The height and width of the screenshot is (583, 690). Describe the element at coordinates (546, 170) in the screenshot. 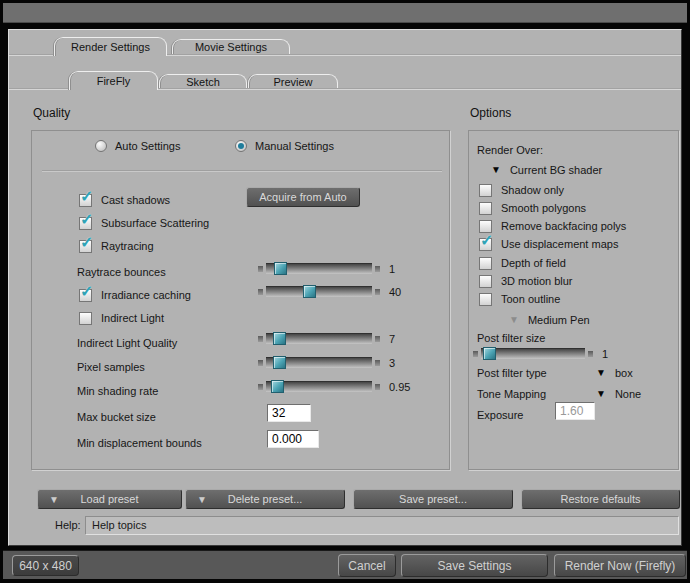

I see `render-over-dropdown: ▼ Current BG shader` at that location.